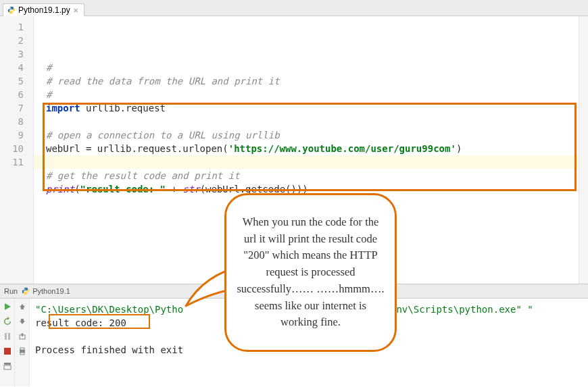 This screenshot has height=387, width=588. What do you see at coordinates (16, 41) in the screenshot?
I see `line-number: 2` at bounding box center [16, 41].